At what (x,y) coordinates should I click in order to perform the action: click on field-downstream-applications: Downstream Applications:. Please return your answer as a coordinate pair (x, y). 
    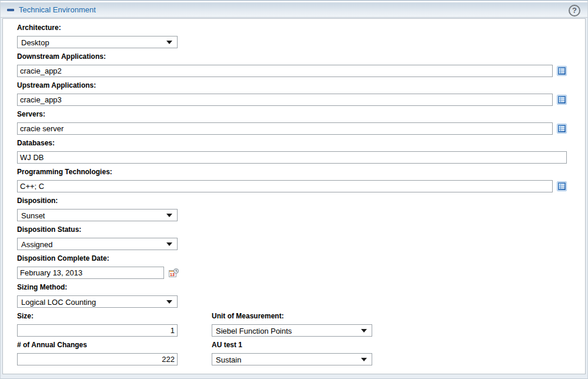
    Looking at the image, I should click on (301, 65).